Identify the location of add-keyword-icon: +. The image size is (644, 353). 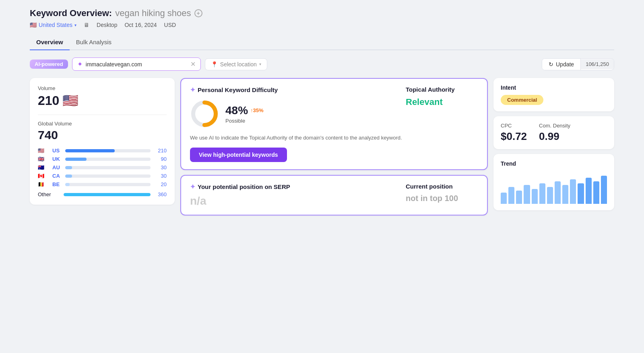
(198, 13).